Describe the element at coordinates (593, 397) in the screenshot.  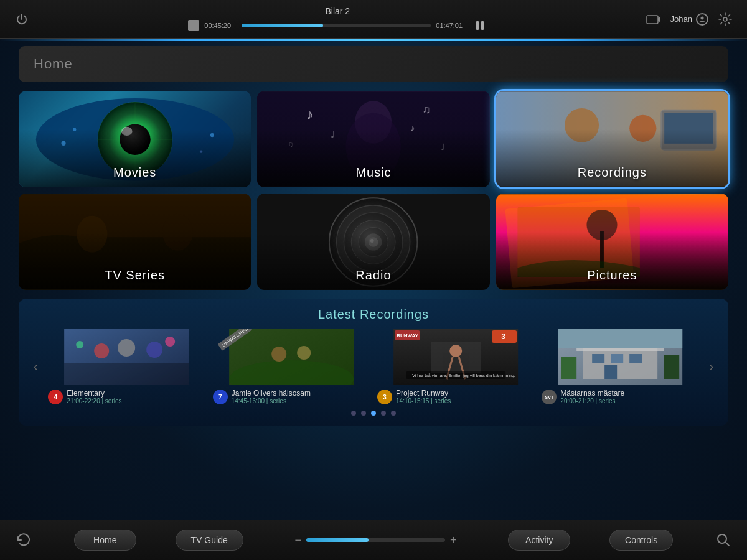
I see `recording-text-mastarna: Mästarnas mästare 20:00-21:20 | series` at that location.